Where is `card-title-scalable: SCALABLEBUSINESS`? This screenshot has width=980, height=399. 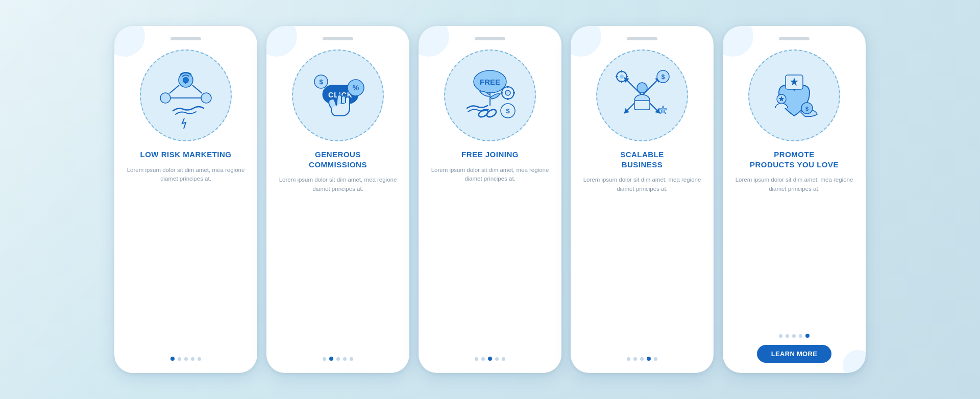
card-title-scalable: SCALABLEBUSINESS is located at coordinates (642, 159).